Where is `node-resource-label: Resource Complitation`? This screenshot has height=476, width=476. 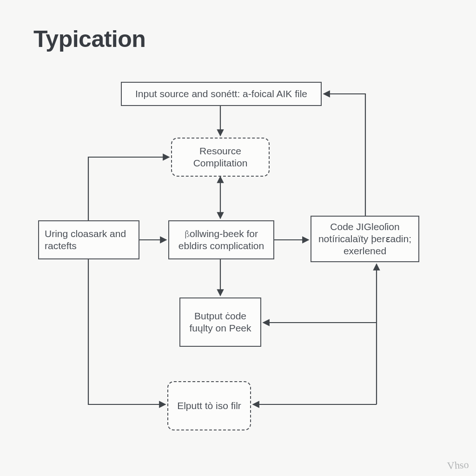
node-resource-label: Resource Complitation is located at coordinates (220, 157).